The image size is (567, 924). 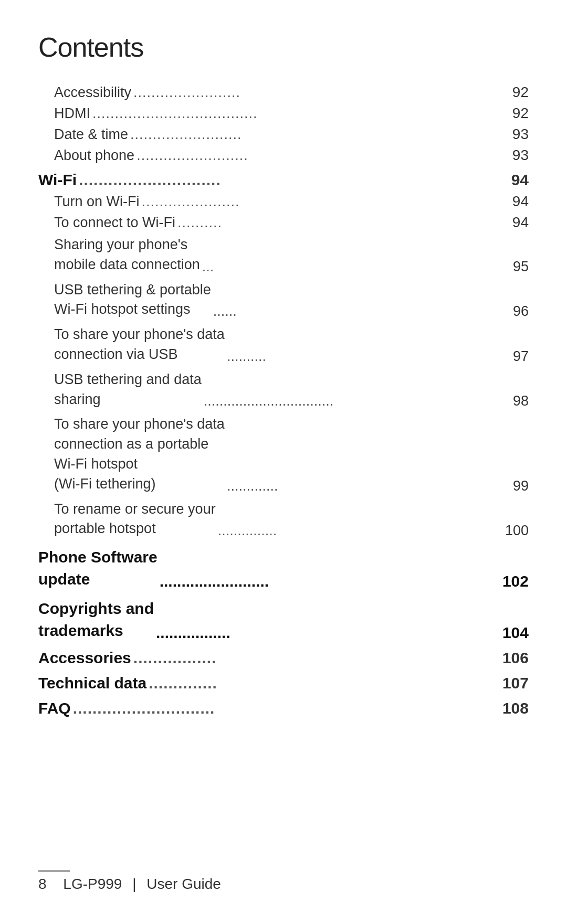 What do you see at coordinates (322, 92) in the screenshot?
I see `toc-dots: ........................` at bounding box center [322, 92].